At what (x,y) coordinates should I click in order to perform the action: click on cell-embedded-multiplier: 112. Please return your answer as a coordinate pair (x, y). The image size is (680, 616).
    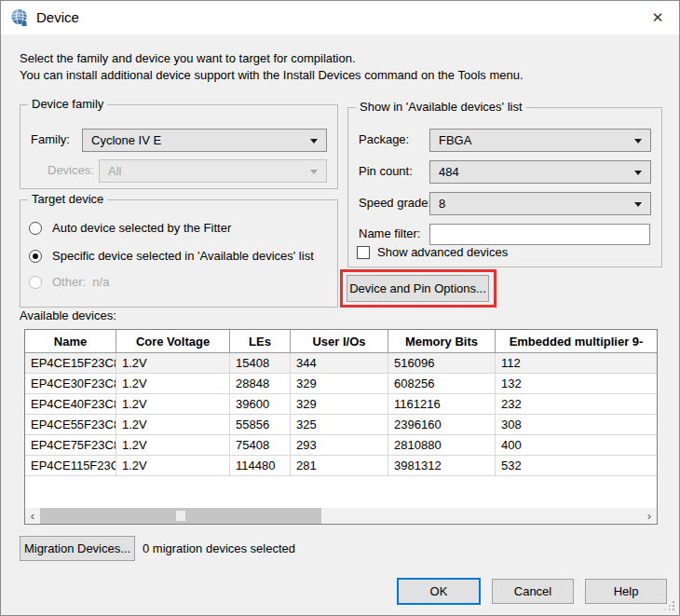
    Looking at the image, I should click on (576, 363).